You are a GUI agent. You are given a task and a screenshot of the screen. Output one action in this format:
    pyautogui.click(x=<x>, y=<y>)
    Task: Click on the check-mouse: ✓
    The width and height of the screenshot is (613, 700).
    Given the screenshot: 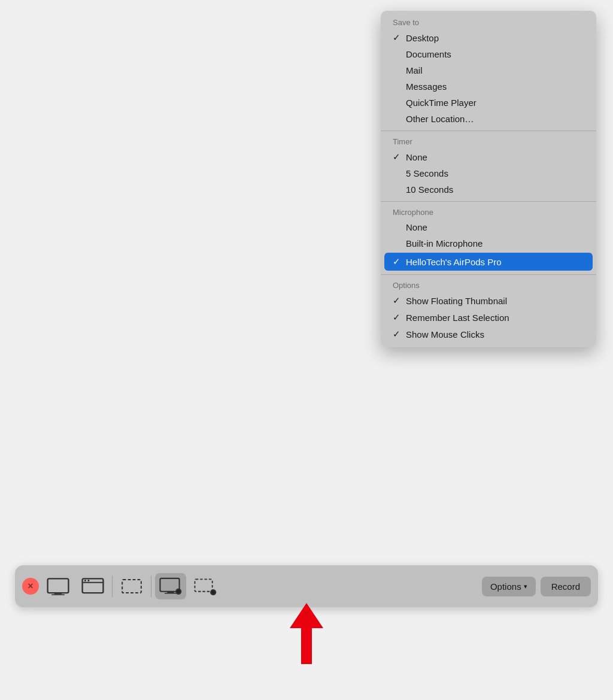 What is the action you would take?
    pyautogui.click(x=397, y=334)
    